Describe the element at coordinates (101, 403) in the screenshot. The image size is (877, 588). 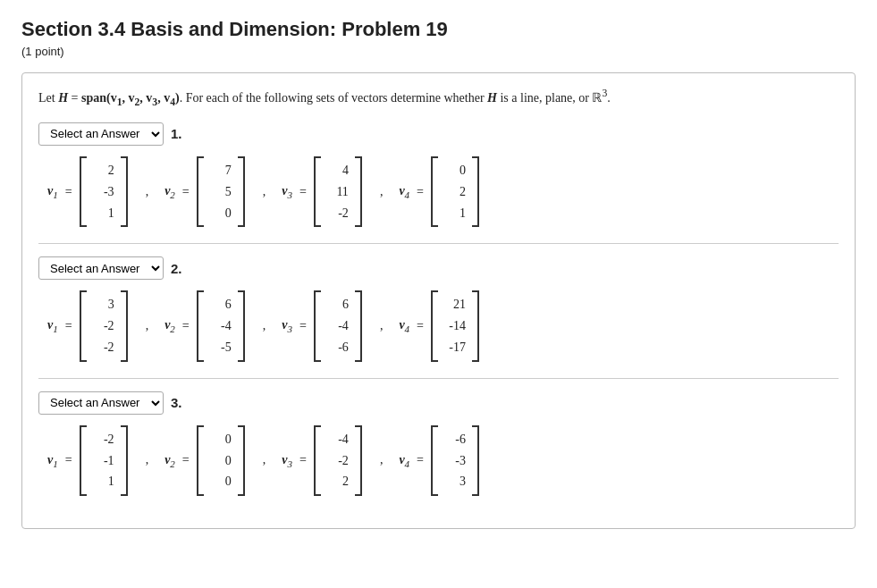
I see `select-answer-3: Select an Answer a line a plane ℝ³` at that location.